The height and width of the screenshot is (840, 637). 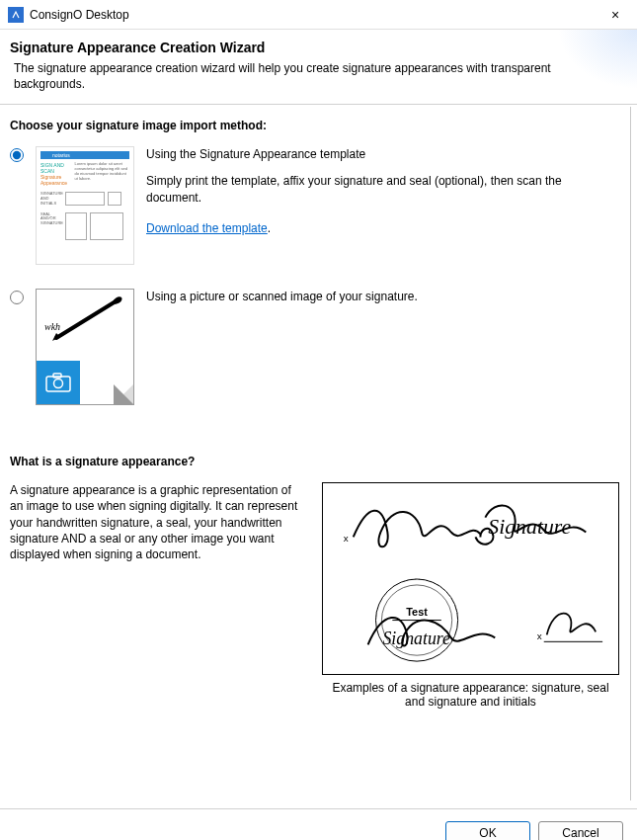 What do you see at coordinates (16, 15) in the screenshot?
I see `app-icon` at bounding box center [16, 15].